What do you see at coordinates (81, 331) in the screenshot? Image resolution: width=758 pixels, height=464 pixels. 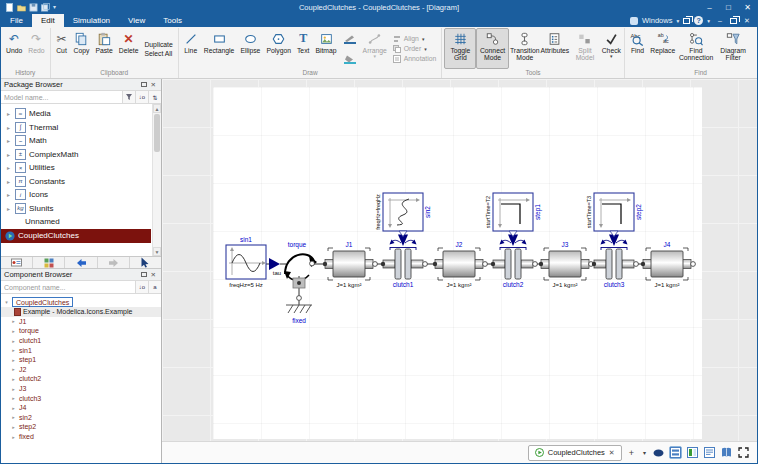 I see `component-item-torque: ▸torque` at bounding box center [81, 331].